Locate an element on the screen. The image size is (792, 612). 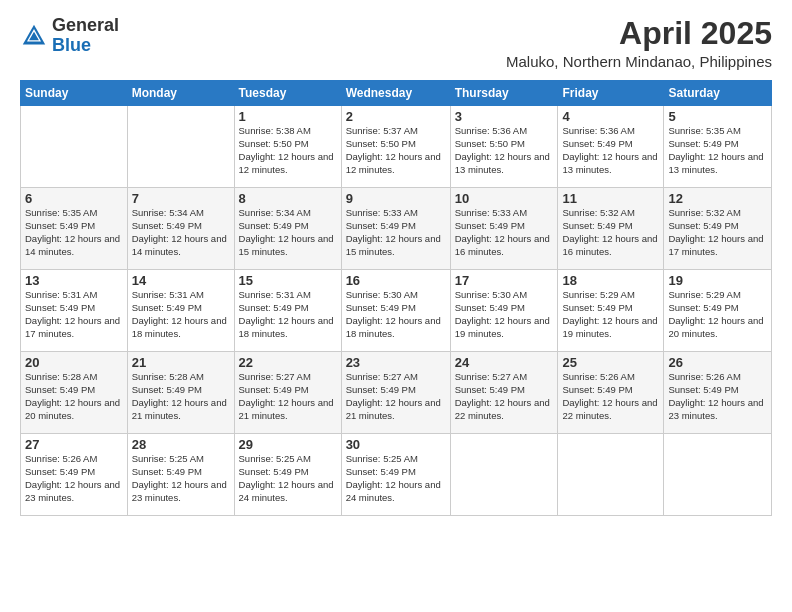
day-number: 1 is located at coordinates (288, 116).